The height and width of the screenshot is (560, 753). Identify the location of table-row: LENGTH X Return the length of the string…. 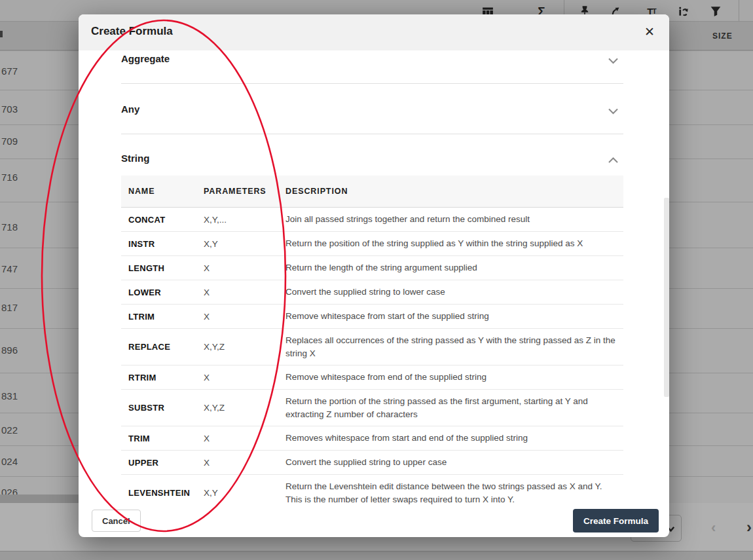
(372, 269).